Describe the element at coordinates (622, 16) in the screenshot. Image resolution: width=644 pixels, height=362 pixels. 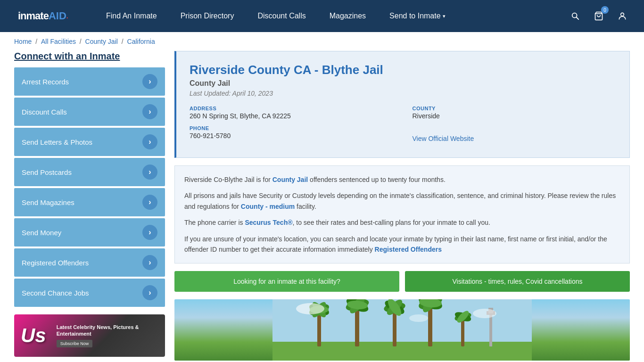
I see `user-icon` at that location.